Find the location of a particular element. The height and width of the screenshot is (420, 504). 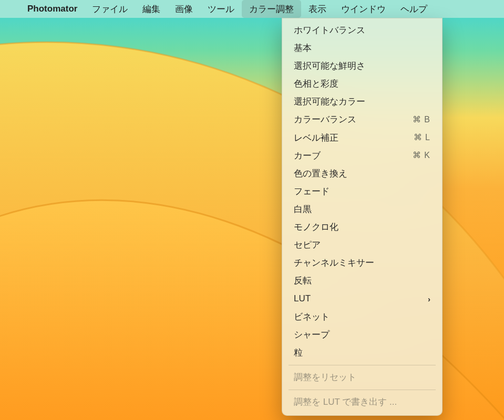

mi-white-balance: ホワイトバランス is located at coordinates (362, 30).